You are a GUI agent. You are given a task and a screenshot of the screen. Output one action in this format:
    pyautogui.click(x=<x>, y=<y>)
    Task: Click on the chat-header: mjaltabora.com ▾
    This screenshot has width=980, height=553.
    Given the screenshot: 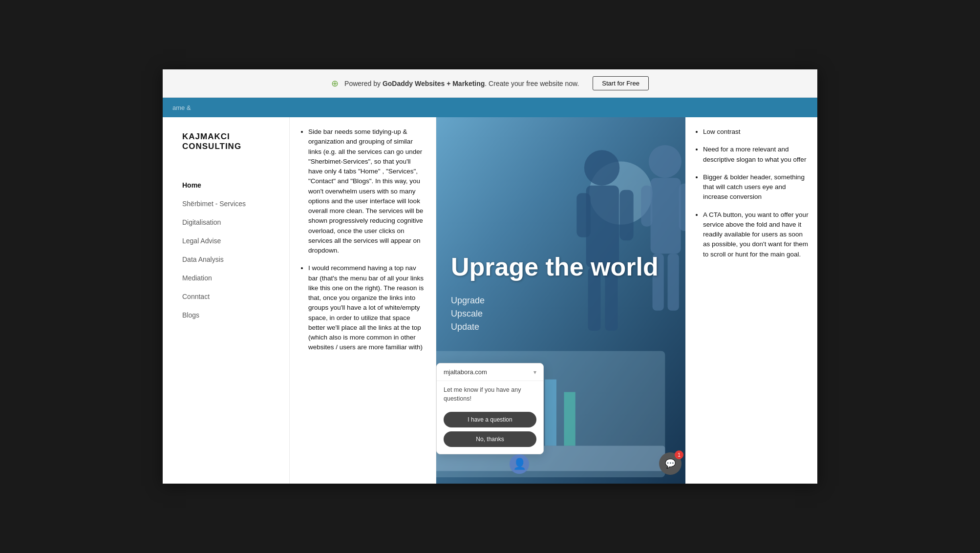 What is the action you would take?
    pyautogui.click(x=490, y=372)
    